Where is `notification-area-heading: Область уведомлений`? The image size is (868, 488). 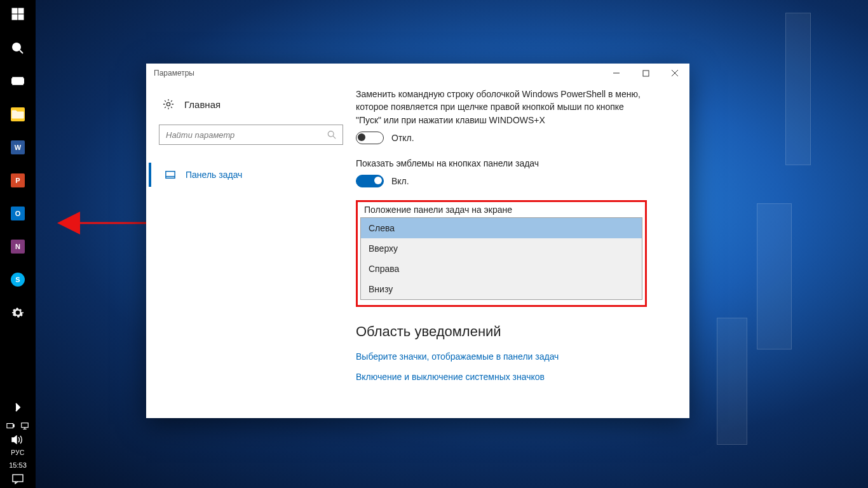 notification-area-heading: Область уведомлений is located at coordinates (512, 332).